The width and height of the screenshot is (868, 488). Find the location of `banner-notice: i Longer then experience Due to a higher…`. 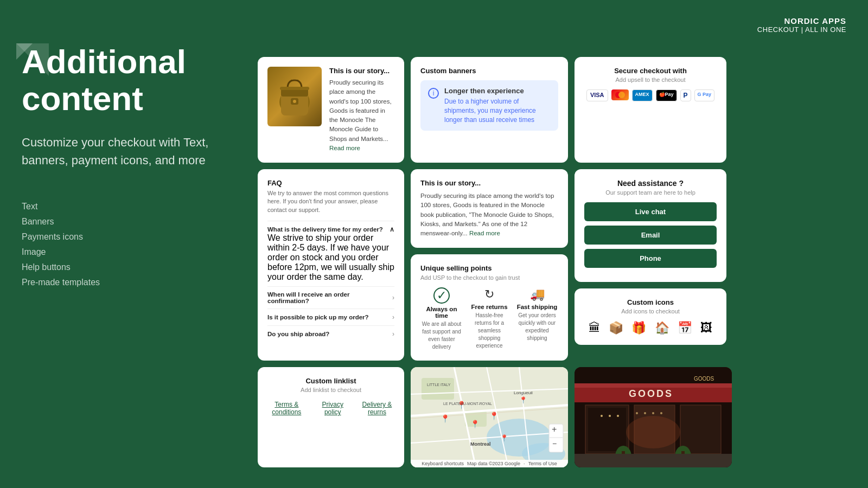

banner-notice: i Longer then experience Due to a higher… is located at coordinates (489, 105).